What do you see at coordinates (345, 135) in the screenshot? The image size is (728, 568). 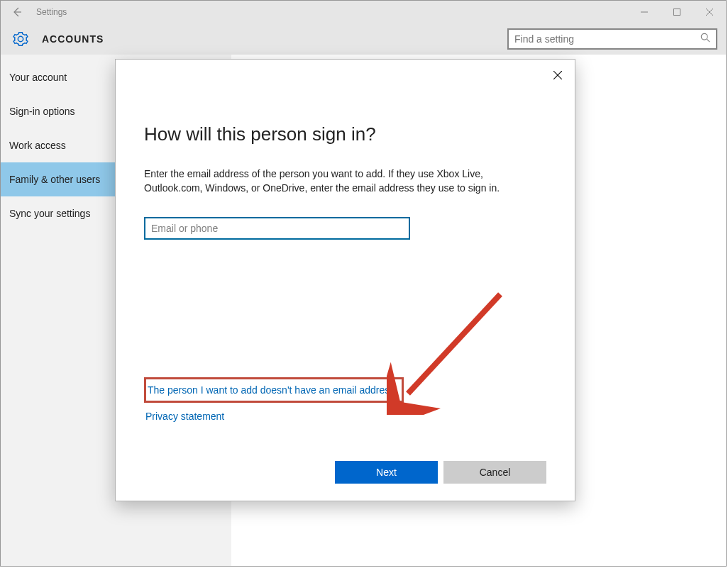 I see `dialog-title: How will this person sign in?` at bounding box center [345, 135].